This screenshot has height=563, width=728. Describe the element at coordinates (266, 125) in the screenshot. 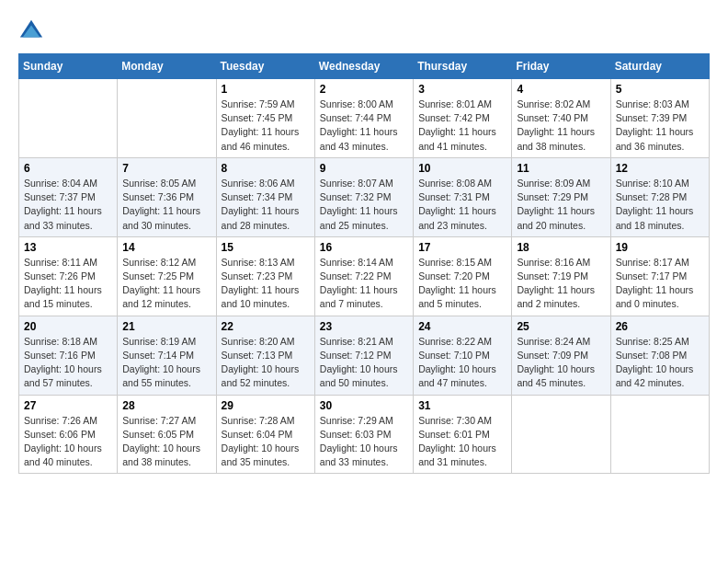

I see `day-detail: Sunrise: 7:59 AMSunset: 7:45 PMDaylight:…` at that location.